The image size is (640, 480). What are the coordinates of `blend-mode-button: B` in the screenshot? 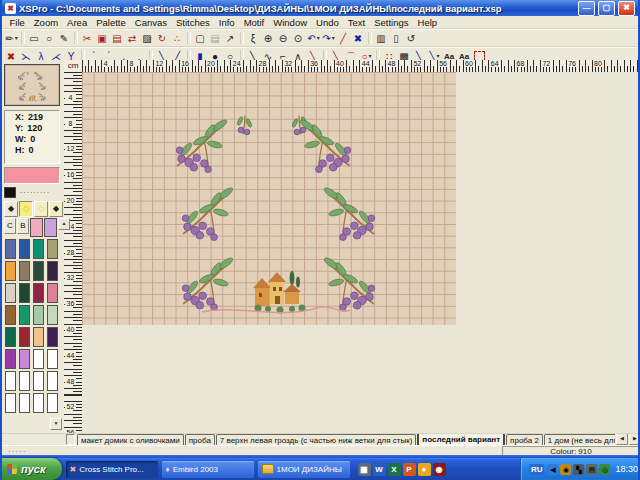 It's located at (23, 226).